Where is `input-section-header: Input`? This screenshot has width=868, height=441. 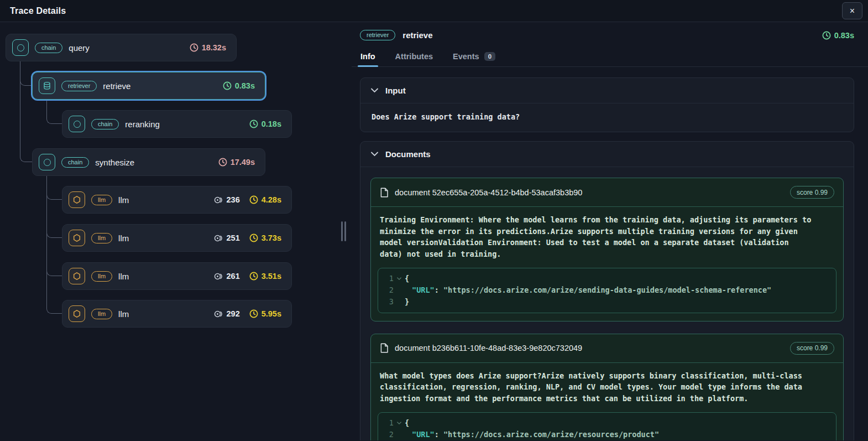
input-section-header: Input is located at coordinates (607, 91).